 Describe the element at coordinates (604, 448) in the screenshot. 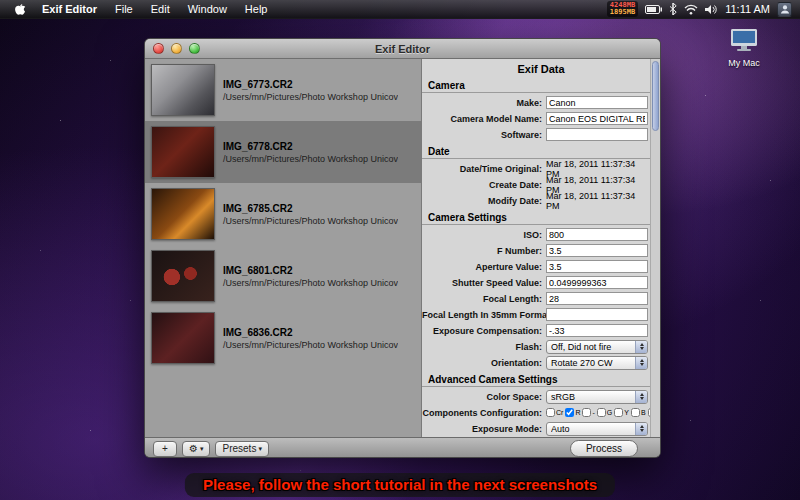

I see `process-button: Process` at that location.